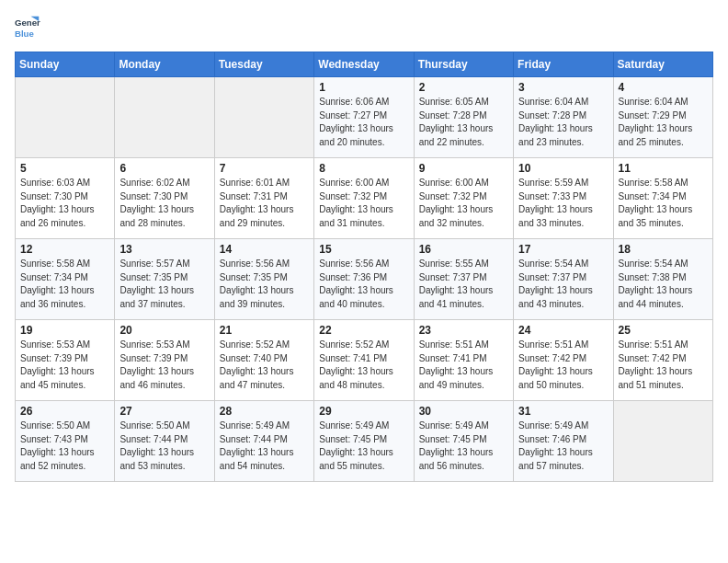 This screenshot has height=563, width=728. Describe the element at coordinates (364, 199) in the screenshot. I see `calendar-week-row: 5Sunrise: 6:03 AM Sunset: 7:30 PM Daylig…` at that location.